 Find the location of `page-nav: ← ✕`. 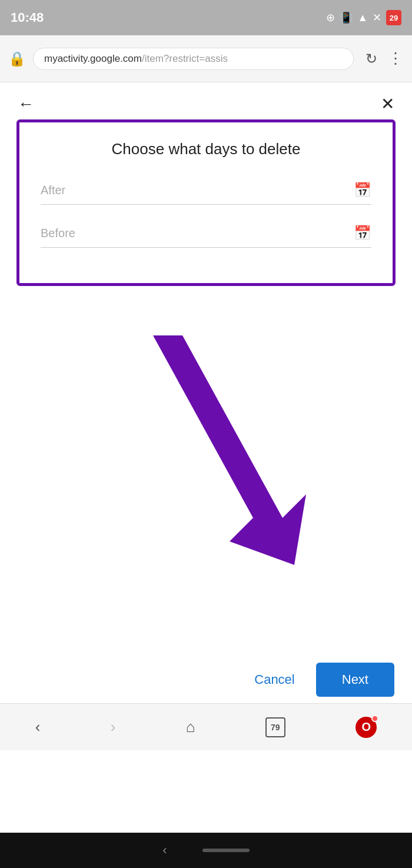

page-nav: ← ✕ is located at coordinates (206, 101).